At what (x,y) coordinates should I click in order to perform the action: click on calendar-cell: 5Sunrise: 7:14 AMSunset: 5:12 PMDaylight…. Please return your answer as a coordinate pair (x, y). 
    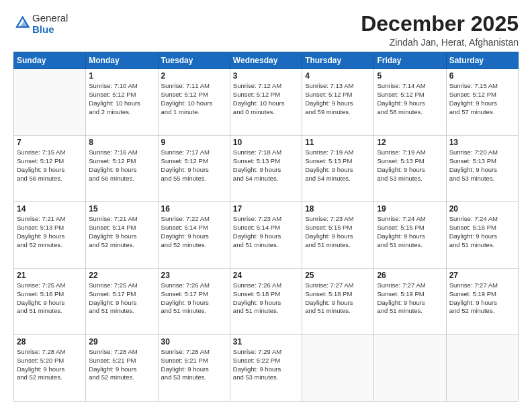
    Looking at the image, I should click on (410, 102).